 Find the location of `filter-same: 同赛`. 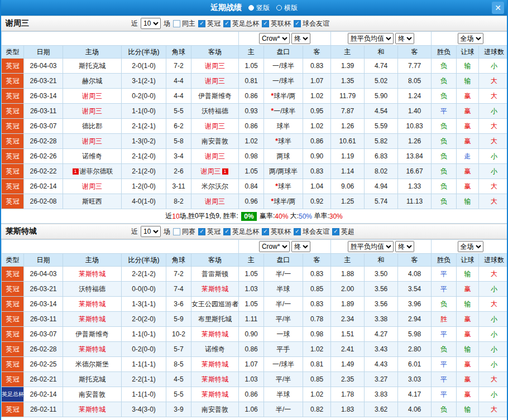

filter-same: 同赛 is located at coordinates (184, 232).